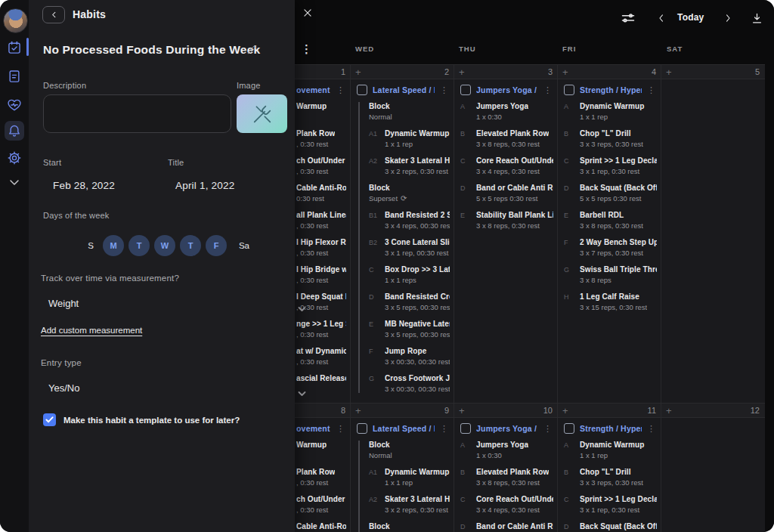 Image resolution: width=774 pixels, height=532 pixels. Describe the element at coordinates (321, 275) in the screenshot. I see `exercise-item: l Hip Bridge w/ ..., 0:30 rest` at that location.